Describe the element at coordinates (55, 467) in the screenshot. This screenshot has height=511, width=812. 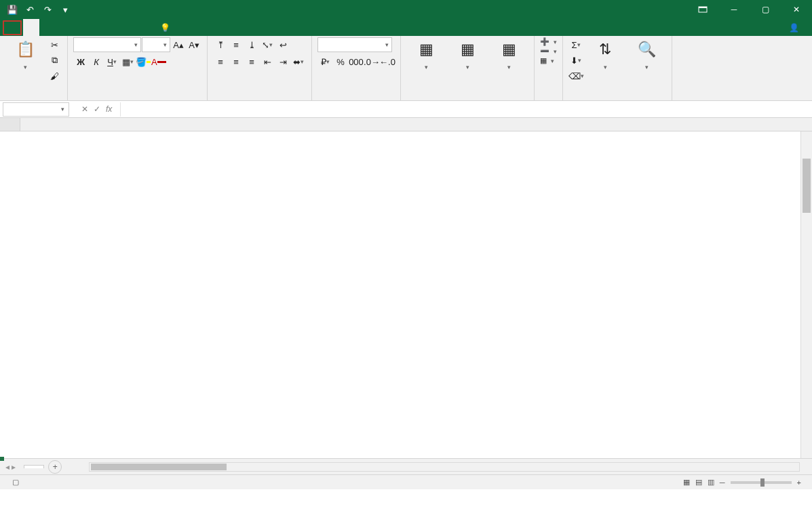
I see `add-sheet-icon: +` at that location.